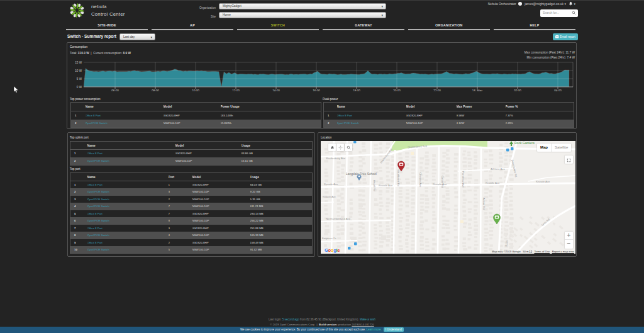 The height and width of the screenshot is (333, 644). I want to click on svg-text: Shaftesbury Ave, so click(336, 159).